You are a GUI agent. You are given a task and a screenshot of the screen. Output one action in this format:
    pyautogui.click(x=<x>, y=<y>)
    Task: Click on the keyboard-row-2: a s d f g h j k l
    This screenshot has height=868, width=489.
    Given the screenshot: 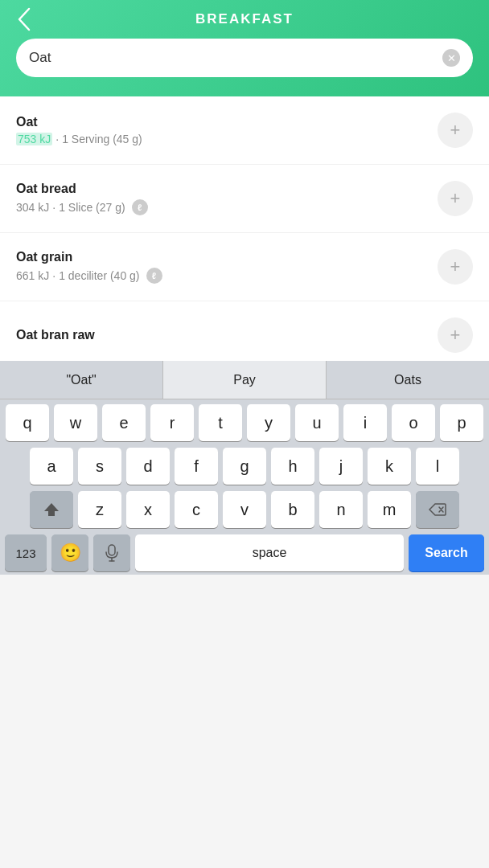 What is the action you would take?
    pyautogui.click(x=244, y=466)
    